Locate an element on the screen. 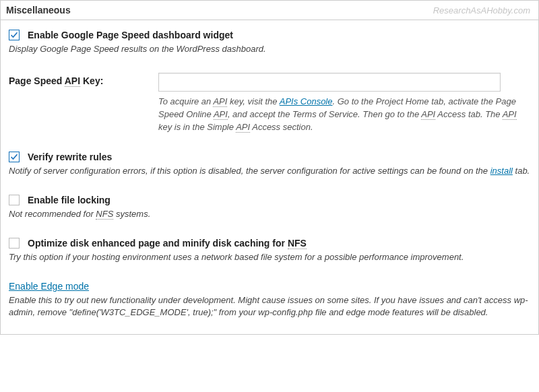 The width and height of the screenshot is (539, 392). checkbox-file-locking is located at coordinates (14, 200).